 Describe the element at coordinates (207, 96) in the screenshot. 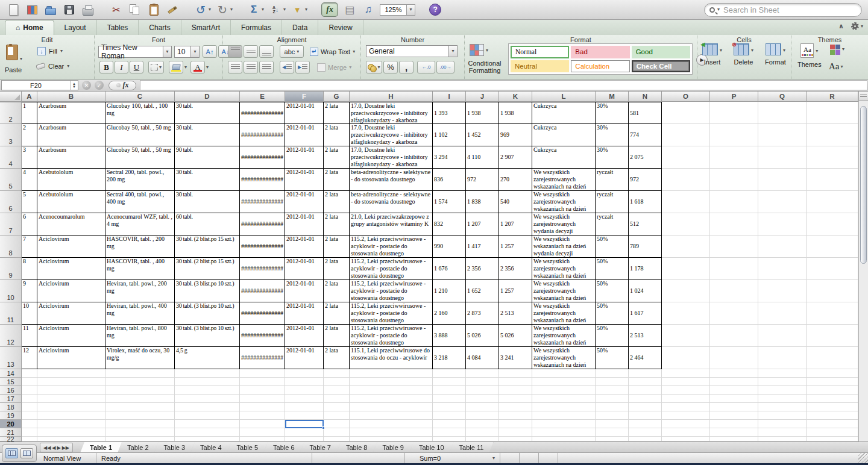

I see `column-header-D: D` at that location.